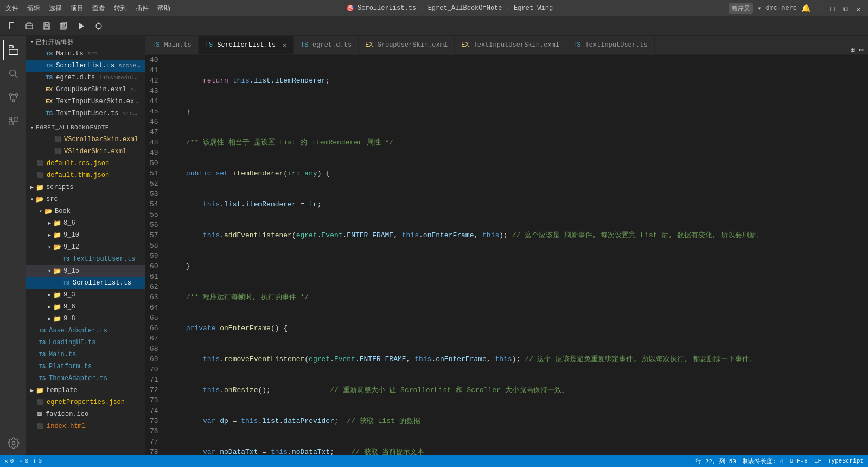 This screenshot has height=467, width=868. I want to click on open-editor-label: TextInputUser.ts src\Book\9_12, so click(98, 113).